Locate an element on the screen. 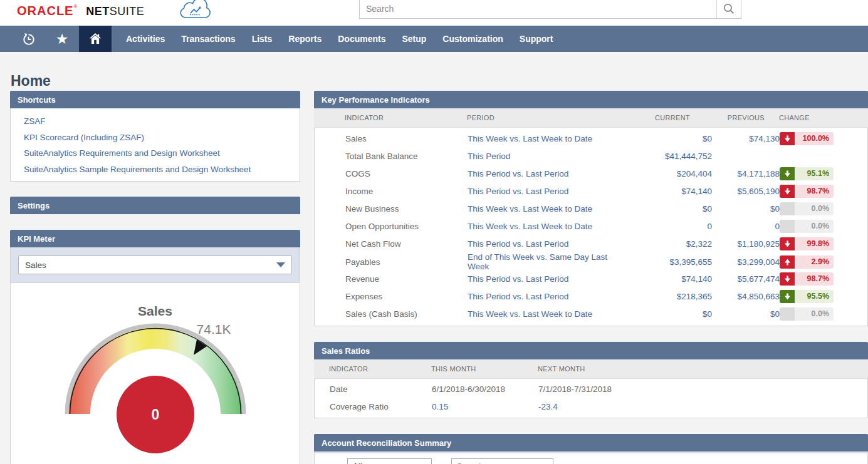 This screenshot has width=868, height=464. col-period: PERIOD is located at coordinates (542, 118).